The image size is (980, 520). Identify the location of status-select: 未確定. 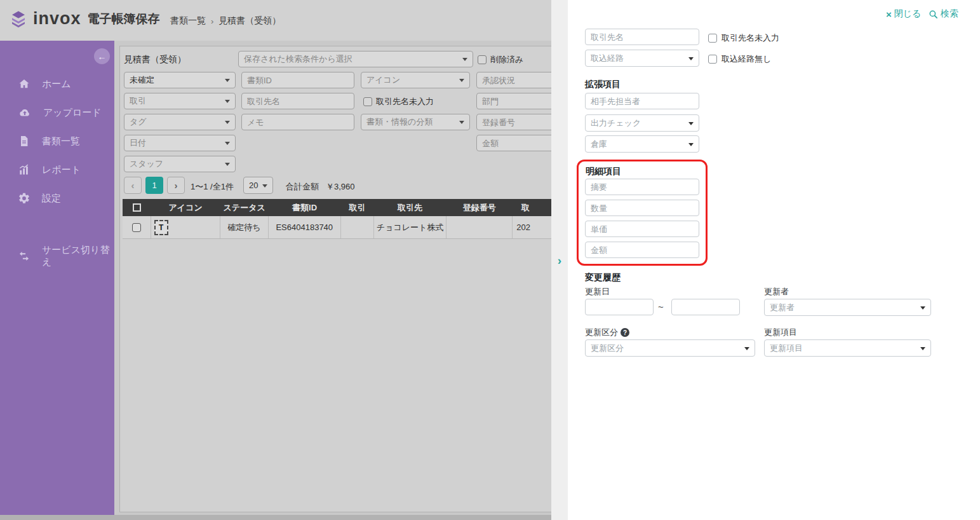
(180, 80).